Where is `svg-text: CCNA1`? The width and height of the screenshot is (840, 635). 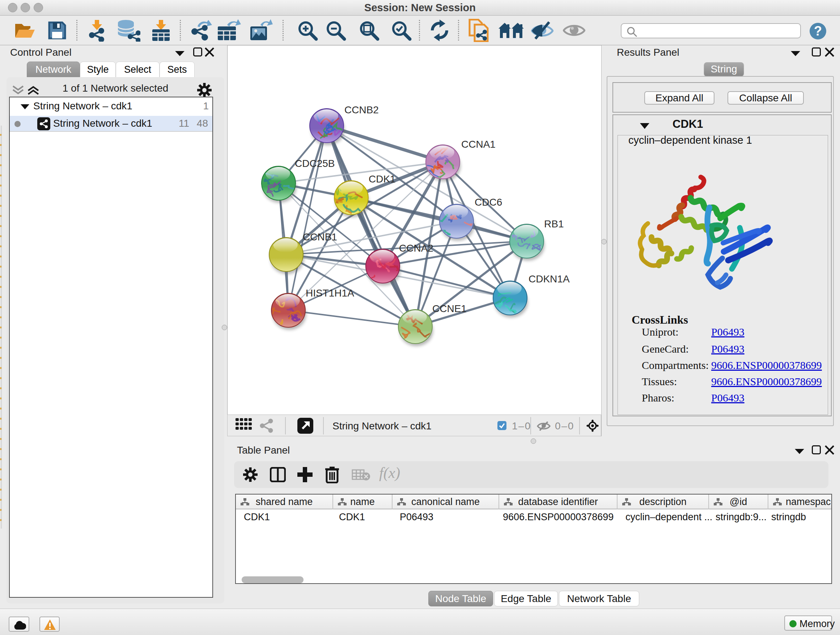 svg-text: CCNA1 is located at coordinates (478, 144).